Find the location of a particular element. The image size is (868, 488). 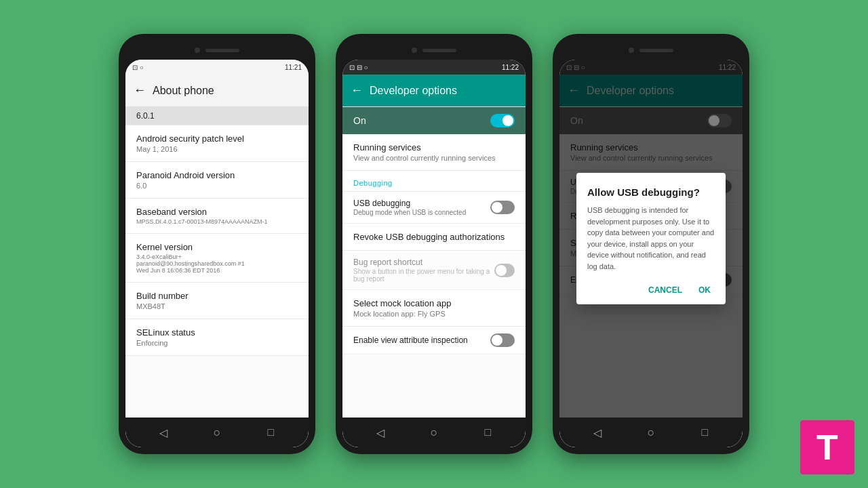

view-toggle-knob is located at coordinates (497, 340).